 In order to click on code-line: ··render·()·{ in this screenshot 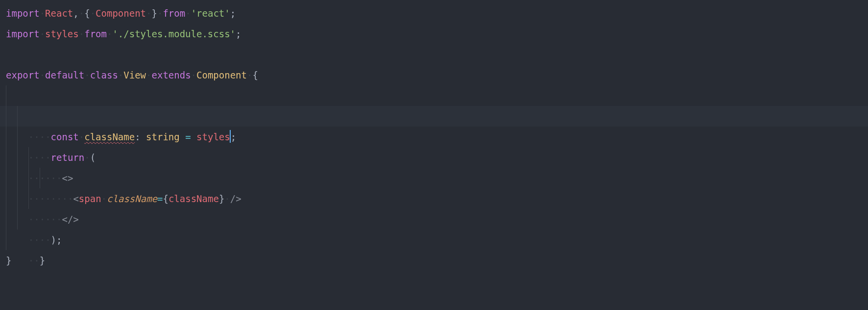, I will do `click(434, 96)`.